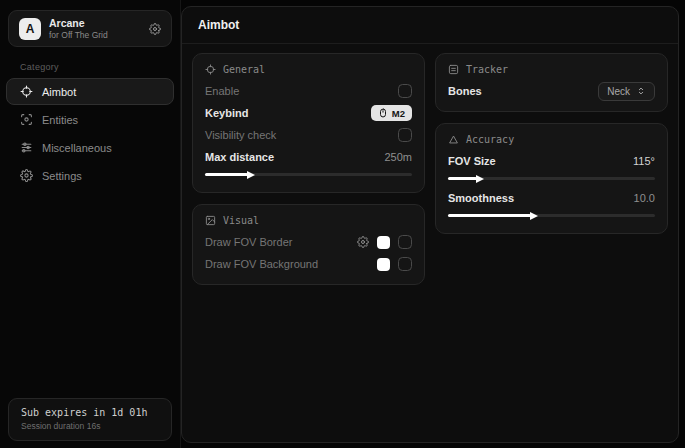  Describe the element at coordinates (226, 113) in the screenshot. I see `keybind-label: Keybind` at that location.